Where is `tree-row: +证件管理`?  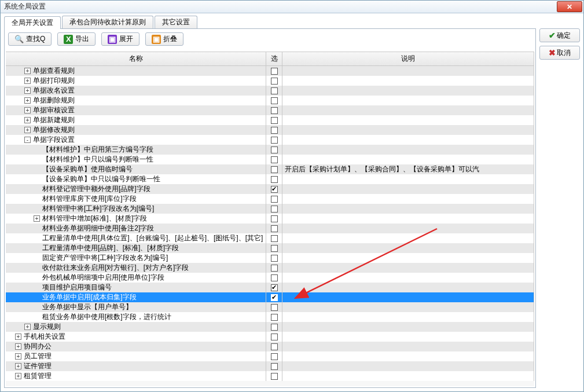
tree-row: +证件管理 is located at coordinates (270, 366).